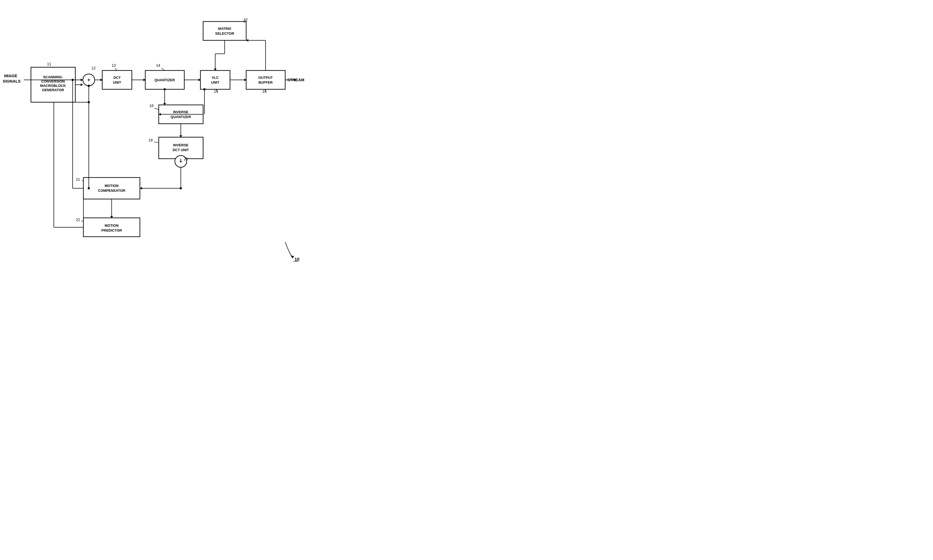  Describe the element at coordinates (266, 82) in the screenshot. I see `svg-text: BUFFER` at that location.